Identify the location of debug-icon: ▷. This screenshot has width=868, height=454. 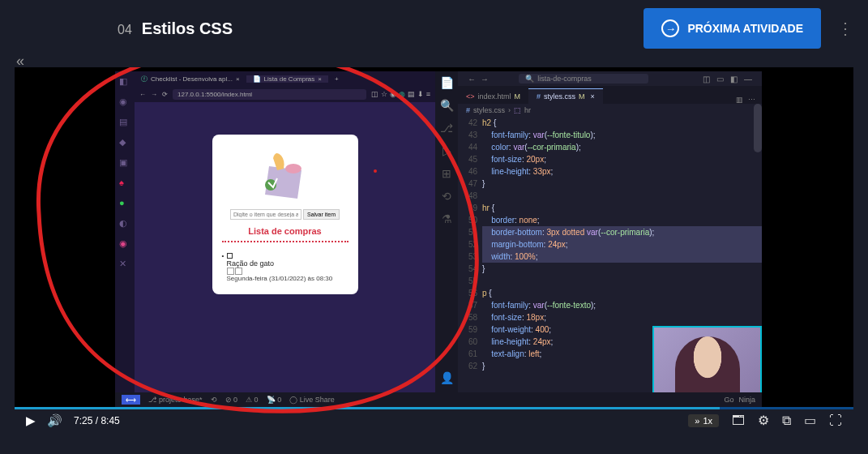
(447, 151).